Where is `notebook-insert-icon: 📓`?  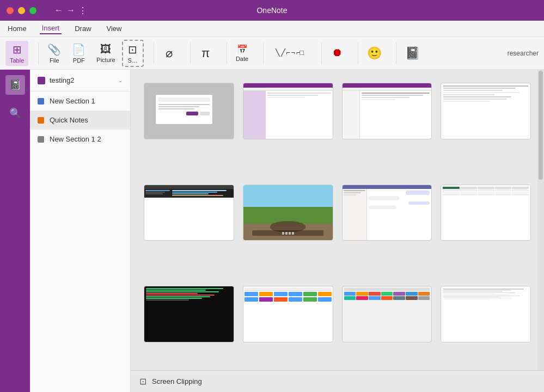
notebook-insert-icon: 📓 is located at coordinates (413, 53).